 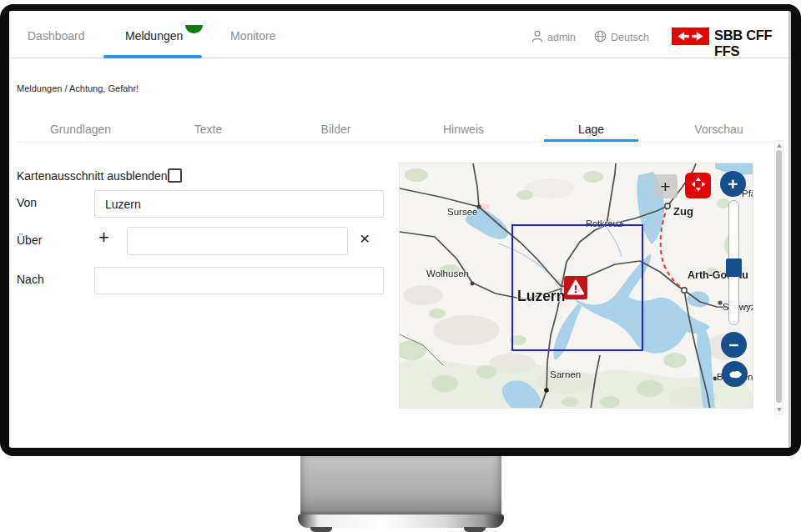 What do you see at coordinates (365, 238) in the screenshot?
I see `clear-via-button: ×` at bounding box center [365, 238].